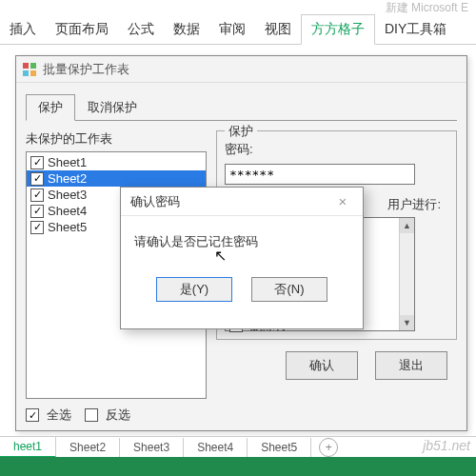 This screenshot has height=476, width=476. What do you see at coordinates (59, 415) in the screenshot?
I see `select-all-label: 全选` at bounding box center [59, 415].